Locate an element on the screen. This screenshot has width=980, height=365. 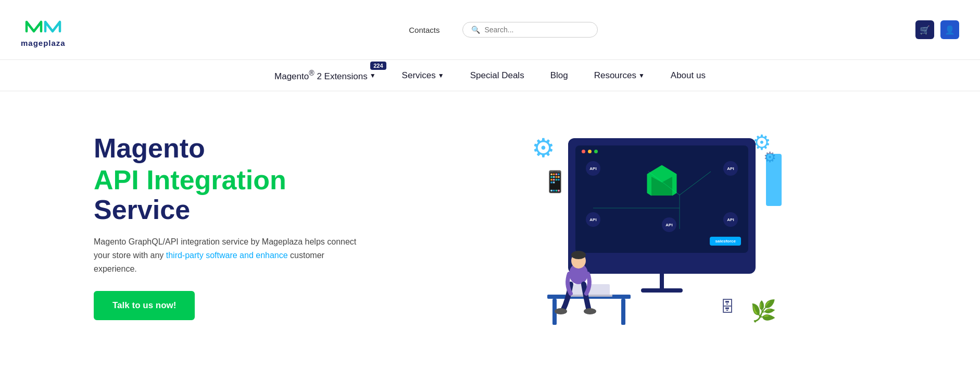
nav-services-label: Services is located at coordinates (419, 76).